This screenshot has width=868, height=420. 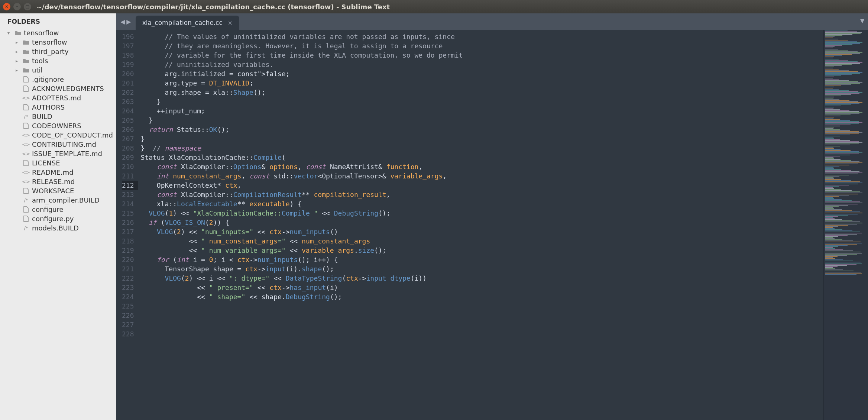 I want to click on tree-file: <>README.md, so click(x=58, y=172).